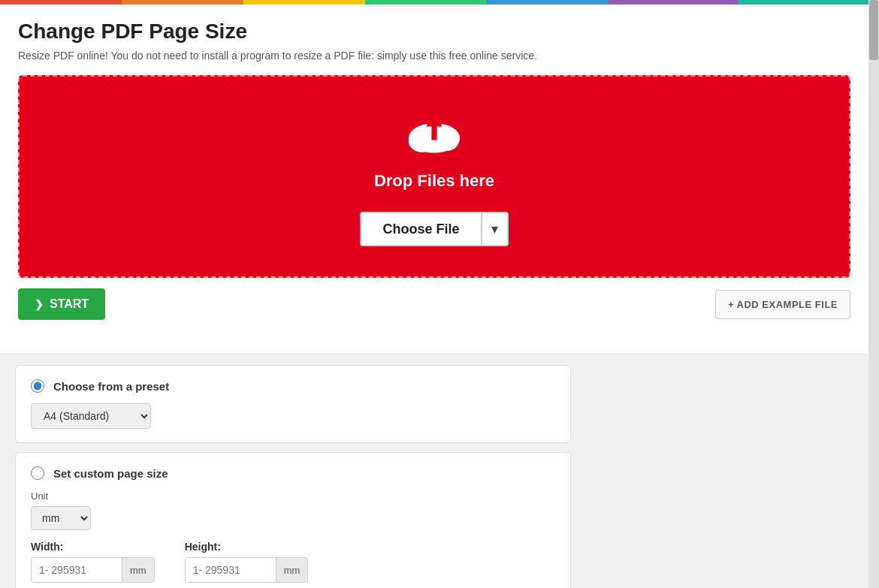 Image resolution: width=879 pixels, height=588 pixels. Describe the element at coordinates (874, 30) in the screenshot. I see `scrollbar-thumb` at that location.